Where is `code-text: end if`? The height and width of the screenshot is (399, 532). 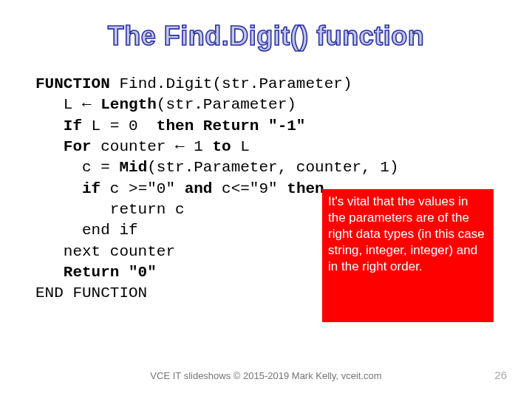
code-text: end if is located at coordinates (87, 231).